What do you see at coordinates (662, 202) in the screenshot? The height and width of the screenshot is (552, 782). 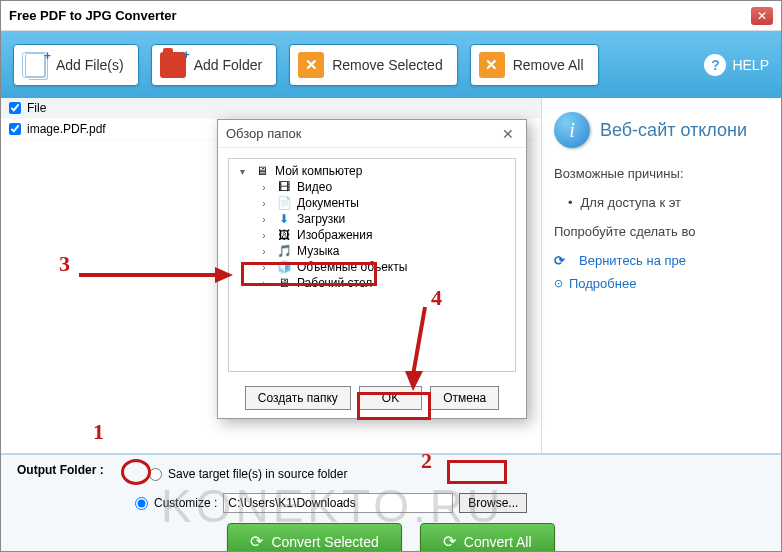 I see `reason-item: Для доступа к эт` at bounding box center [662, 202].